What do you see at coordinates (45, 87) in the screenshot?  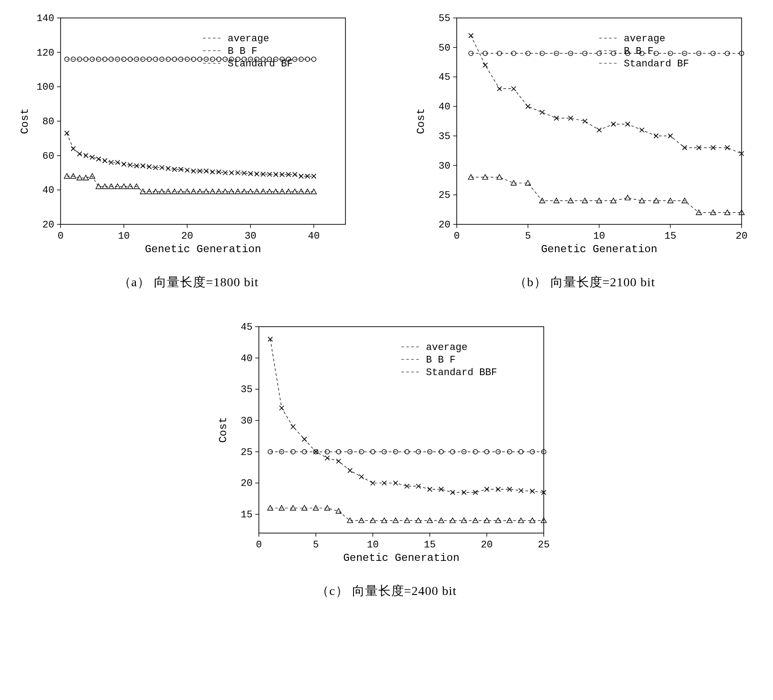 I see `y-tick-label: 100` at bounding box center [45, 87].